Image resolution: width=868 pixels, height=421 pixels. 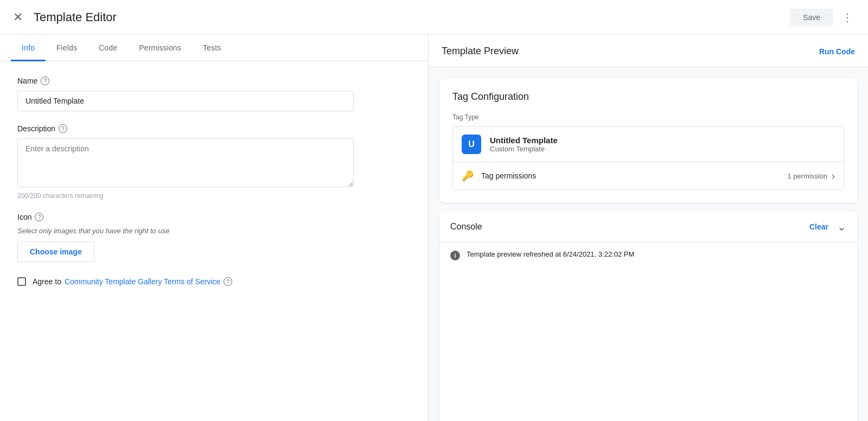 What do you see at coordinates (648, 97) in the screenshot?
I see `tag-config-title: Tag Configuration` at bounding box center [648, 97].